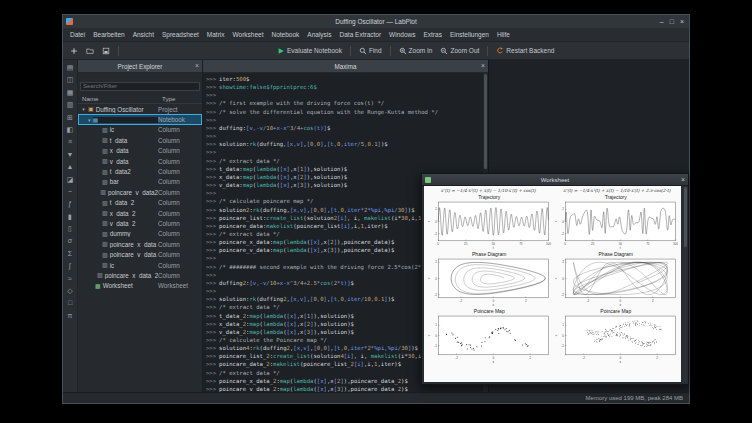 This screenshot has width=752, height=423. I want to click on notes-icon: □, so click(70, 302).